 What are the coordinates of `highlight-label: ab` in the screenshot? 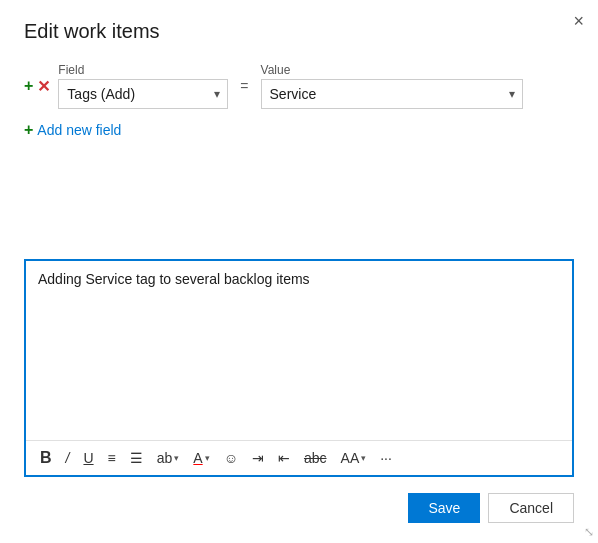 It's located at (165, 458).